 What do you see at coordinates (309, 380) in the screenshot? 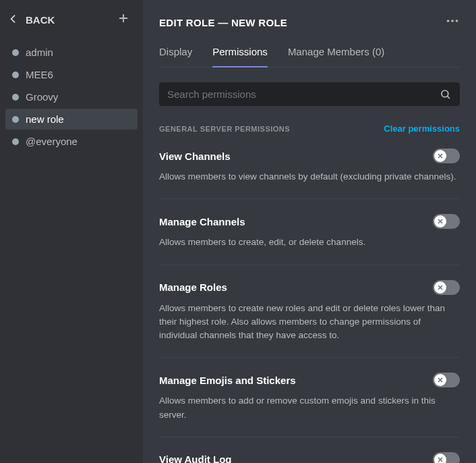
I see `permission-row: Manage Emojis and Stickers` at bounding box center [309, 380].